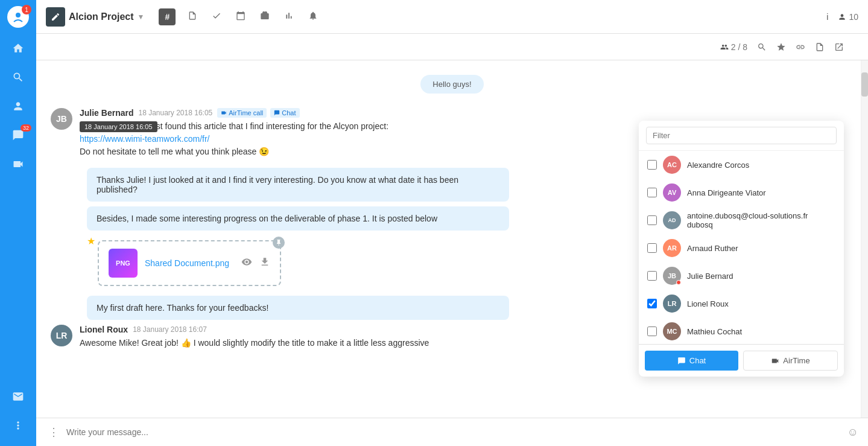 The image size is (868, 446). Describe the element at coordinates (741, 249) in the screenshot. I see `members-dropdown: AC Alexandre Corcos AV Anna Dirigeante V…` at that location.